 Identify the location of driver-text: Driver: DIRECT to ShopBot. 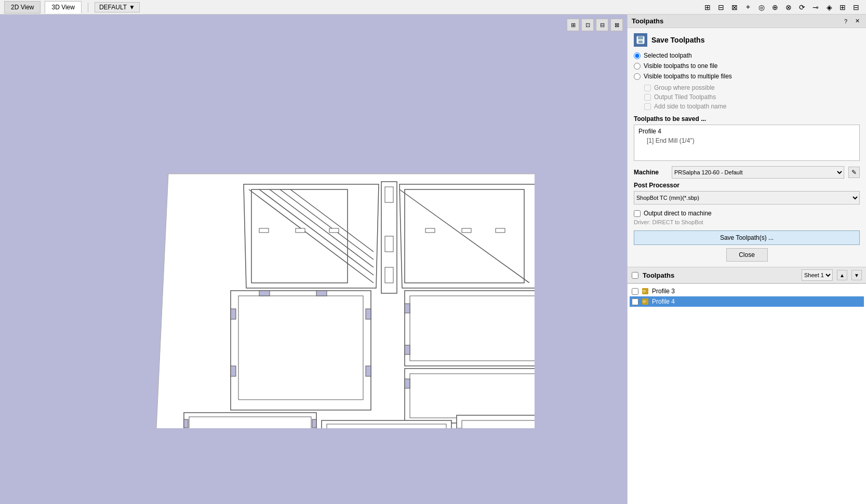
(747, 222).